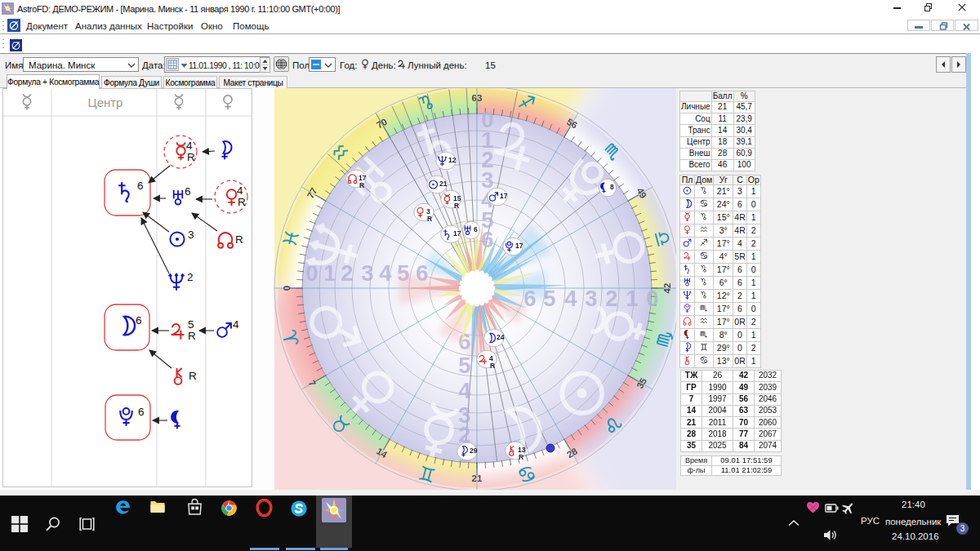 This screenshot has height=551, width=980. Describe the element at coordinates (477, 98) in the screenshot. I see `svg-text: 63` at that location.